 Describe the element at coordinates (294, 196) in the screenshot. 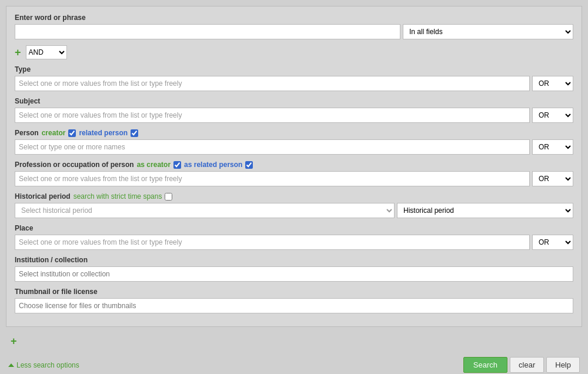

I see `historical-label-row: Historical period search with strict tim…` at that location.